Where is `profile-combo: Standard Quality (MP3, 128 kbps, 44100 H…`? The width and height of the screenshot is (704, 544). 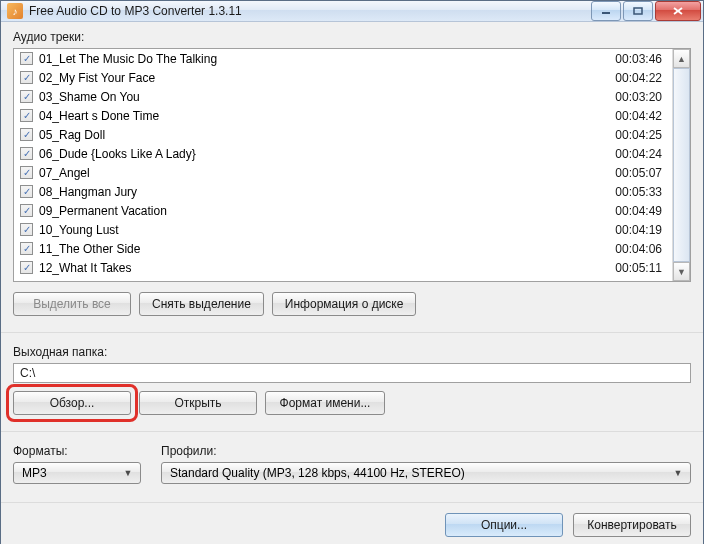
profile-combo: Standard Quality (MP3, 128 kbps, 44100 H… is located at coordinates (426, 473).